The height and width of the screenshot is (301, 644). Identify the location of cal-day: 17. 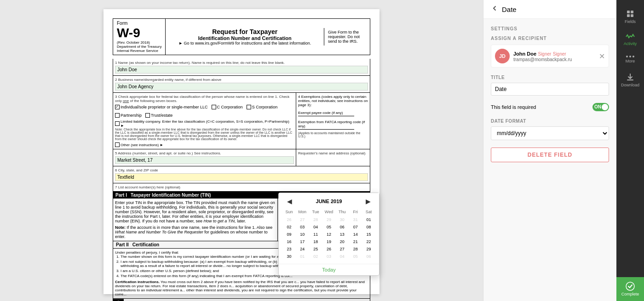
(303, 242).